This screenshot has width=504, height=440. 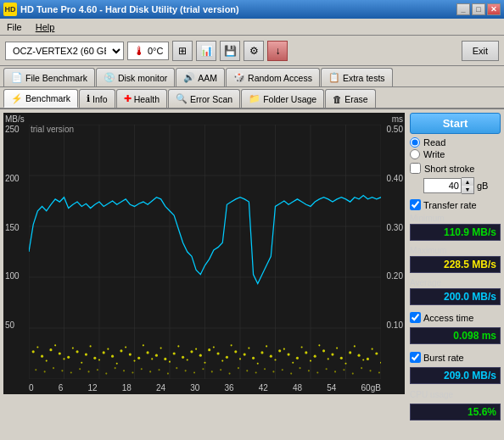 What do you see at coordinates (14, 27) in the screenshot?
I see `menu-file: File` at bounding box center [14, 27].